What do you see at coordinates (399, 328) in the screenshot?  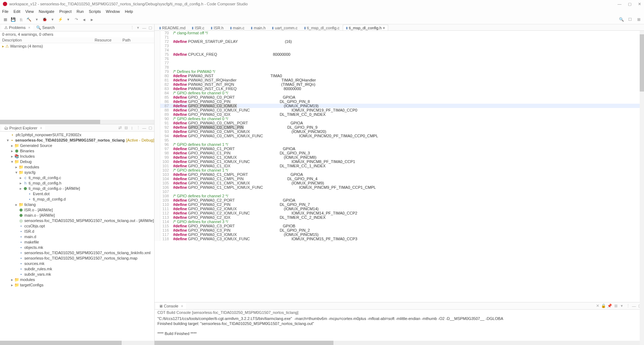 I see `console-output: "C:/ti/ccs1271/ccs/tools/compiler/ti-cgt…` at bounding box center [399, 328].